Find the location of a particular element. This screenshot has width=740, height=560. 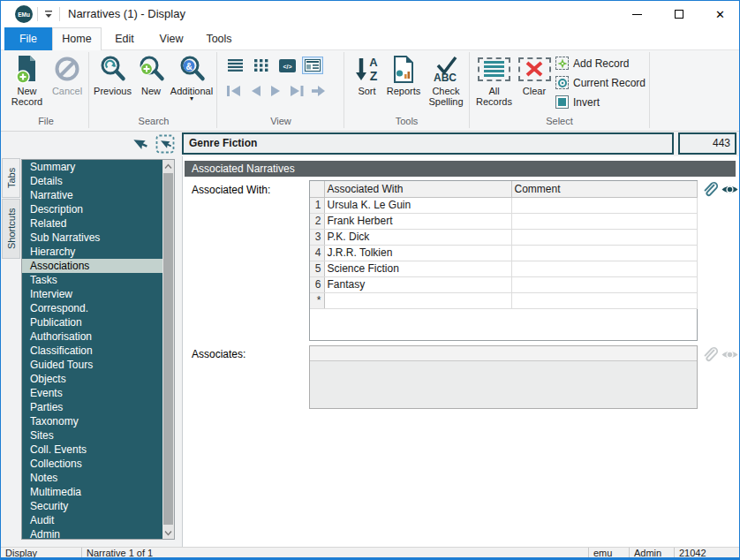

associates-field is located at coordinates (503, 377).